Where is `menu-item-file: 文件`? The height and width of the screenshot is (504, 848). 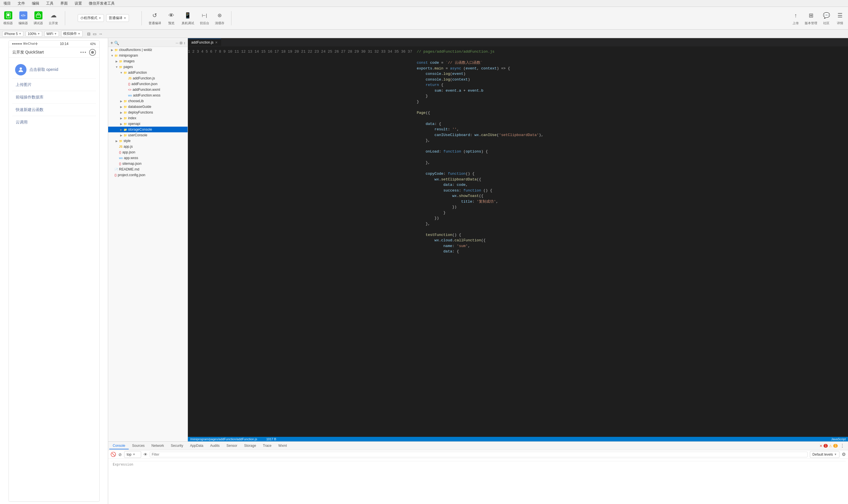 menu-item-file: 文件 is located at coordinates (21, 3).